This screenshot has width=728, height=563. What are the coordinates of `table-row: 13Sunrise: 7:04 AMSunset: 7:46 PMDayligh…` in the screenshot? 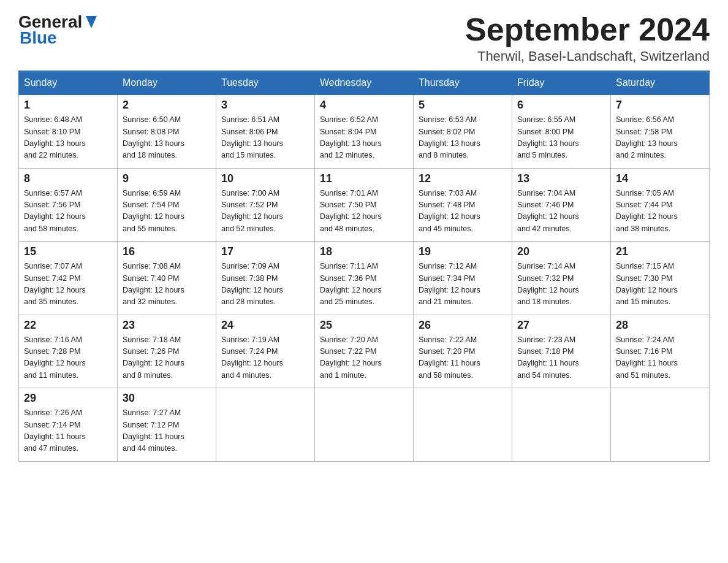 It's located at (561, 205).